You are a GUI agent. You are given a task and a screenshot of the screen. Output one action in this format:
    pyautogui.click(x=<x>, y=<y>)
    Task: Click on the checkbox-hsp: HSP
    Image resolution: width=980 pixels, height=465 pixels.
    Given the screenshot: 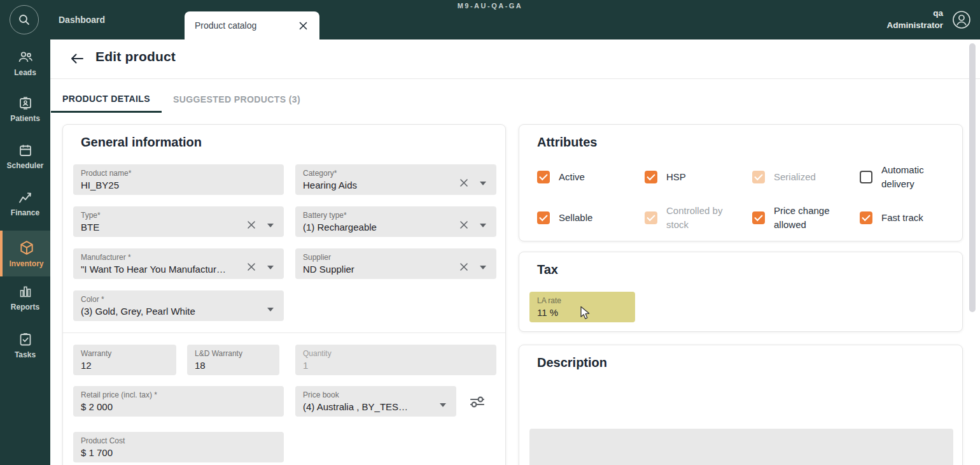 What is the action you would take?
    pyautogui.click(x=699, y=177)
    